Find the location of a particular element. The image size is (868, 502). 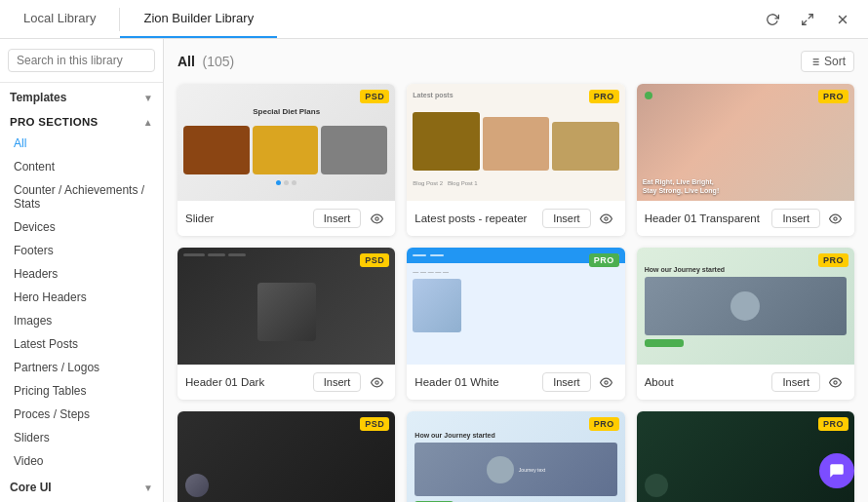

card-actions-latest-posts: Insert is located at coordinates (579, 218).